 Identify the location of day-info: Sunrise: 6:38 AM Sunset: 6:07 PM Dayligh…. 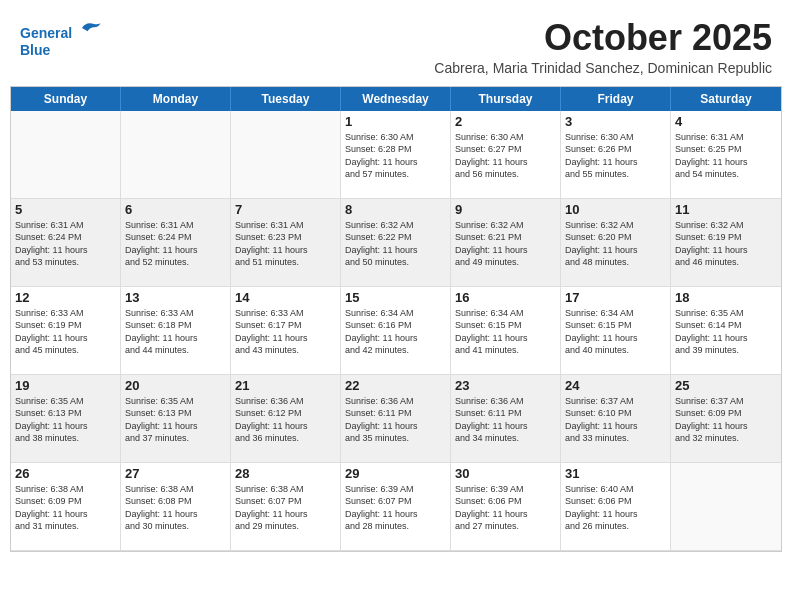
(286, 508).